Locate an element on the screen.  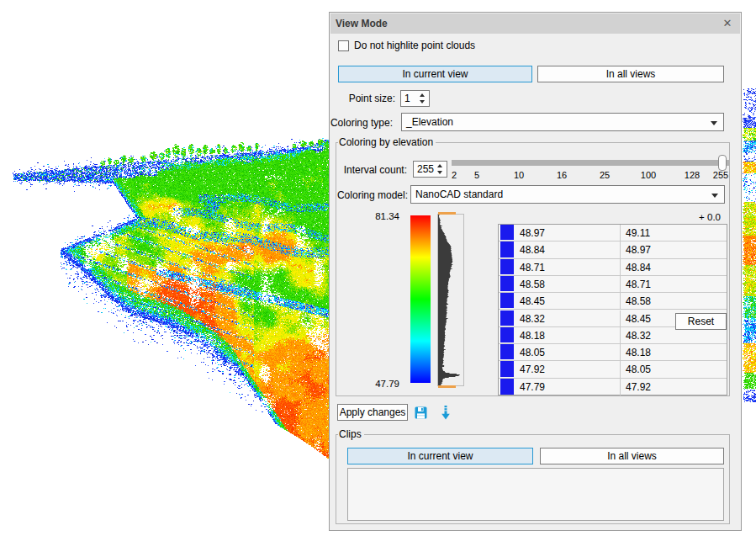
coloring-type-label: Coloring type: is located at coordinates (362, 123).